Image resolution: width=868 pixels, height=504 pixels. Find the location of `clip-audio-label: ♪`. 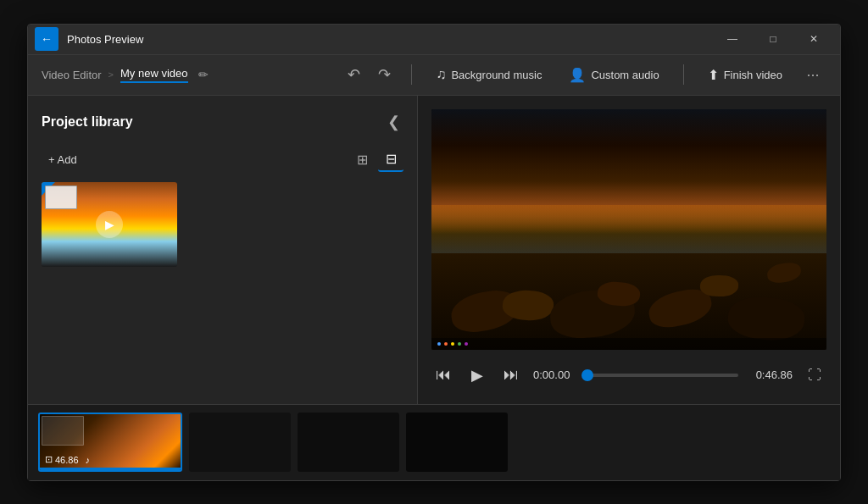

clip-audio-label: ♪ is located at coordinates (88, 460).